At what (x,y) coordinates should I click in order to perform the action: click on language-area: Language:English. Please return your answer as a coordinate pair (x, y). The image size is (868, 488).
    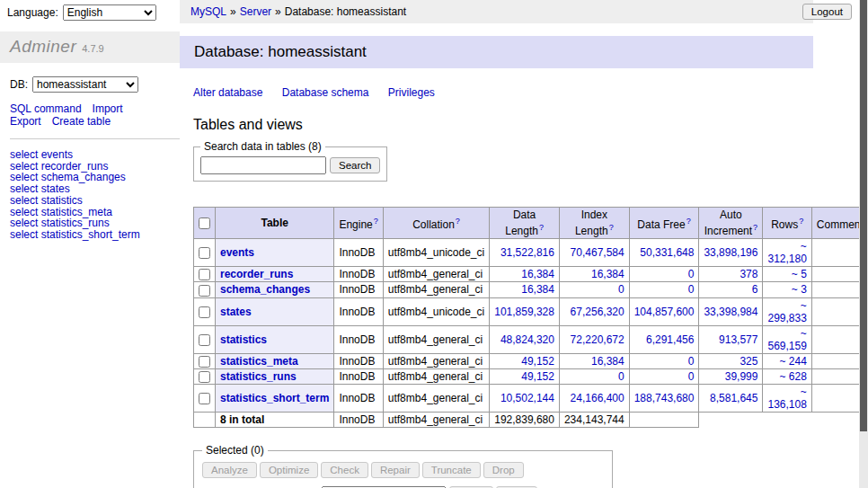
    Looking at the image, I should click on (82, 13).